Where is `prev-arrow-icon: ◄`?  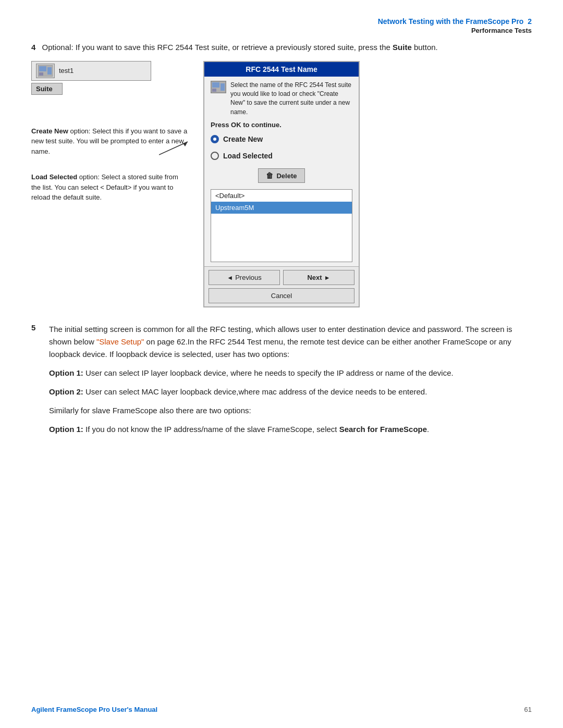 prev-arrow-icon: ◄ is located at coordinates (230, 278).